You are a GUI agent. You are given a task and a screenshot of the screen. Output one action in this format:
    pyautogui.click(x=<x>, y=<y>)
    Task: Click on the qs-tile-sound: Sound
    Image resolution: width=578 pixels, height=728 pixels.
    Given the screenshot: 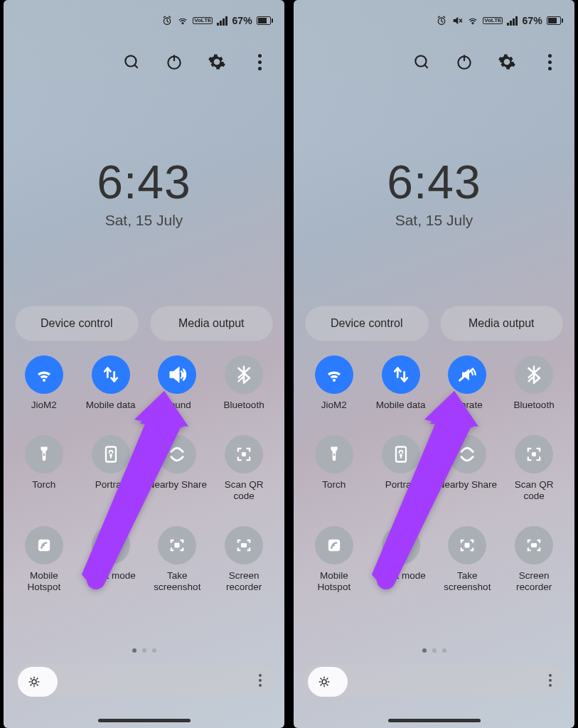 What is the action you would take?
    pyautogui.click(x=178, y=383)
    